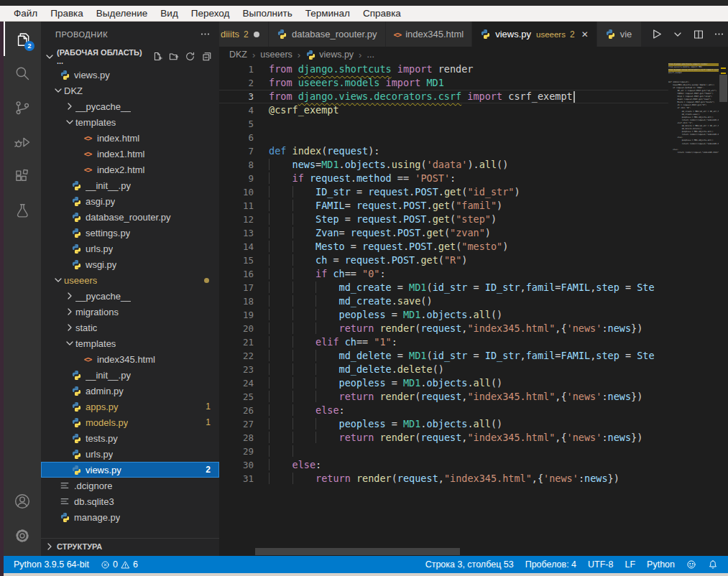  What do you see at coordinates (174, 56) in the screenshot?
I see `new-folder-icon` at bounding box center [174, 56].